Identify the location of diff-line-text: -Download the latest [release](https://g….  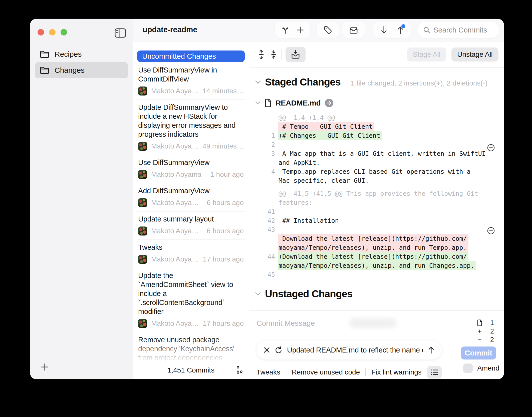
(391, 243).